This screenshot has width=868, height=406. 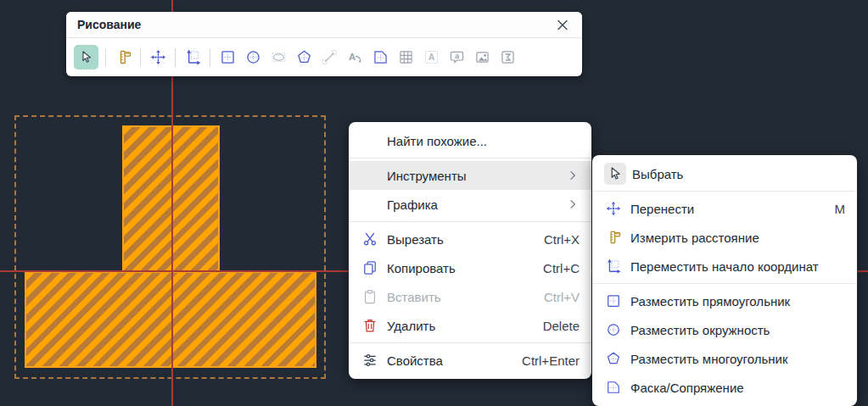 I want to click on submenu-item-place-rectangle: Разместить прямоугольник, so click(x=725, y=301).